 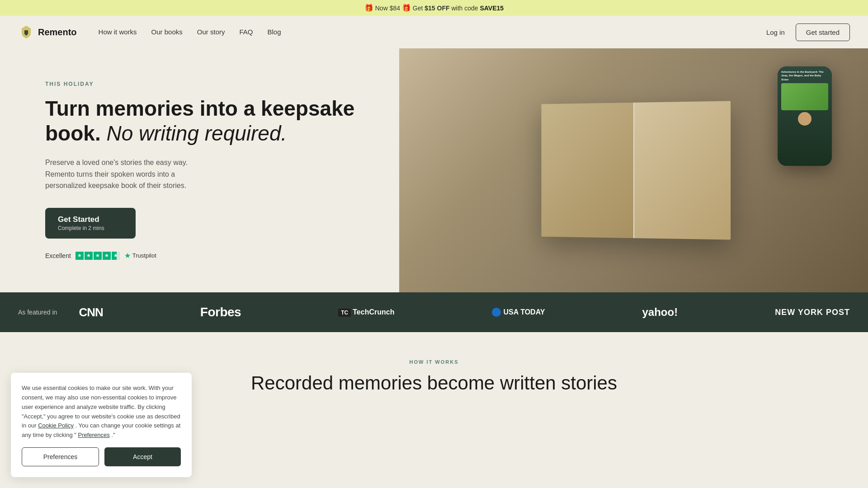 What do you see at coordinates (90, 223) in the screenshot?
I see `get-started-hero-button: Get Started Complete in 2 mins` at bounding box center [90, 223].